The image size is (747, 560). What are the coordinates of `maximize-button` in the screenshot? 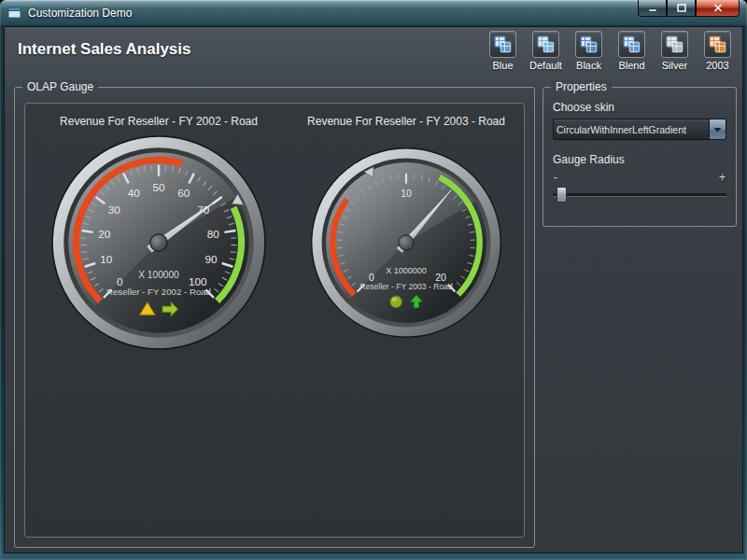 It's located at (682, 8).